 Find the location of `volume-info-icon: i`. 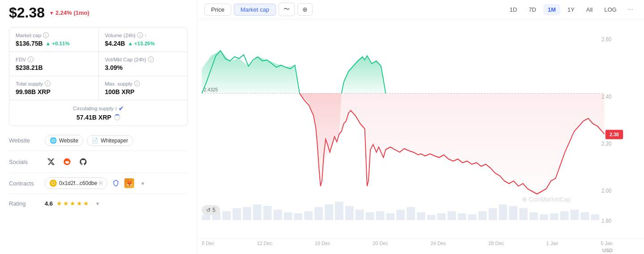

volume-info-icon: i is located at coordinates (140, 35).